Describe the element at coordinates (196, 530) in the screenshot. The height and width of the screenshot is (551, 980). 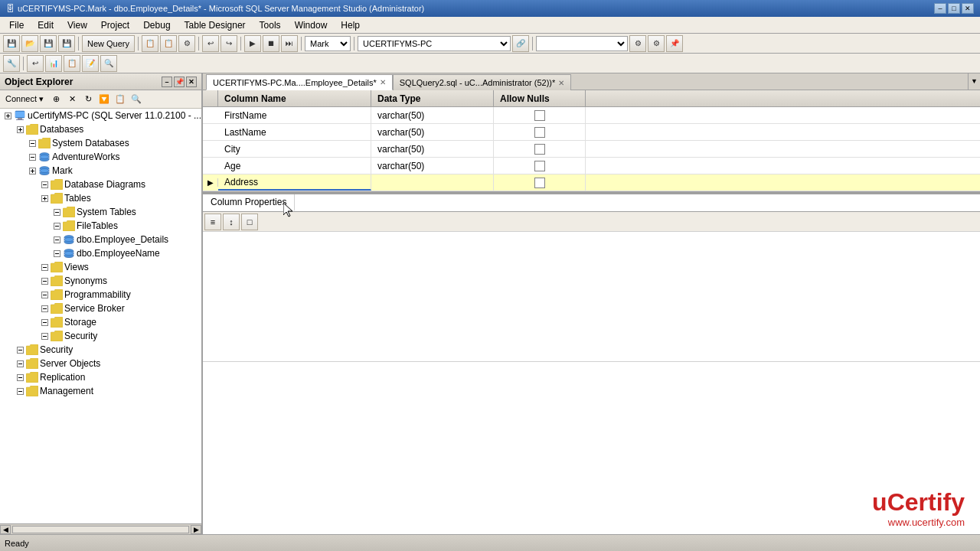
I see `oe-scroll-right: ▶` at that location.